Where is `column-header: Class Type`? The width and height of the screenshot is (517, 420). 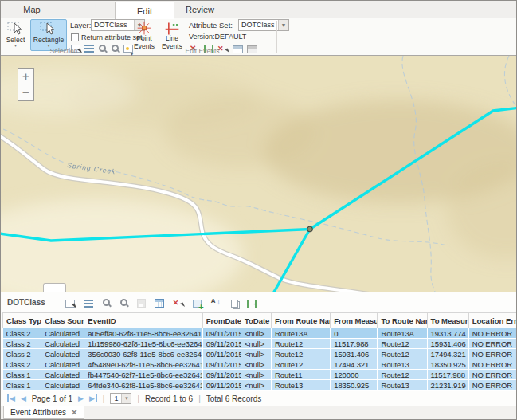
column-header: Class Type is located at coordinates (22, 320).